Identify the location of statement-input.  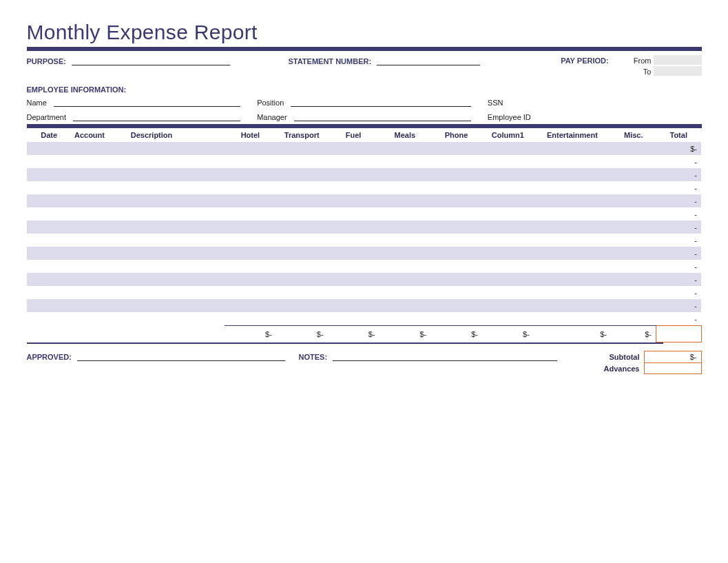
(428, 61).